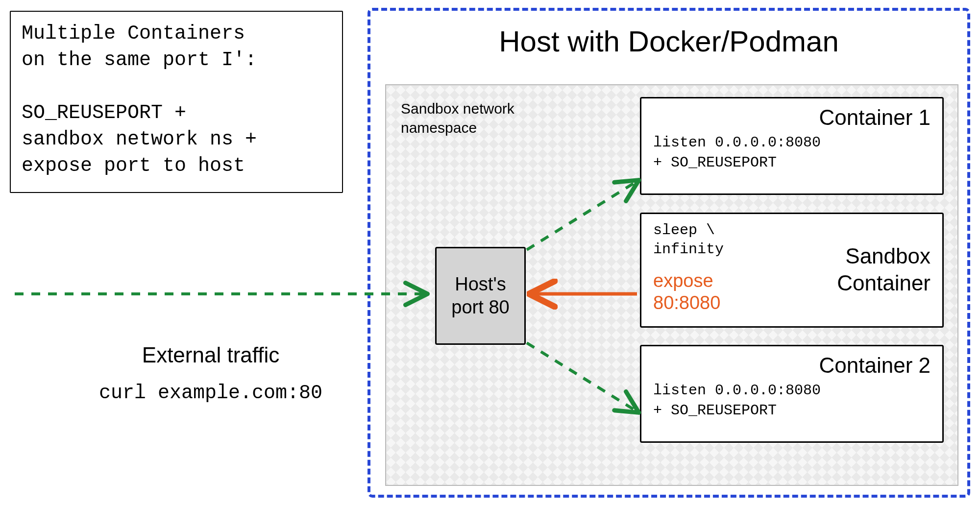  I want to click on title-line4: sandbox network ns +, so click(139, 139).